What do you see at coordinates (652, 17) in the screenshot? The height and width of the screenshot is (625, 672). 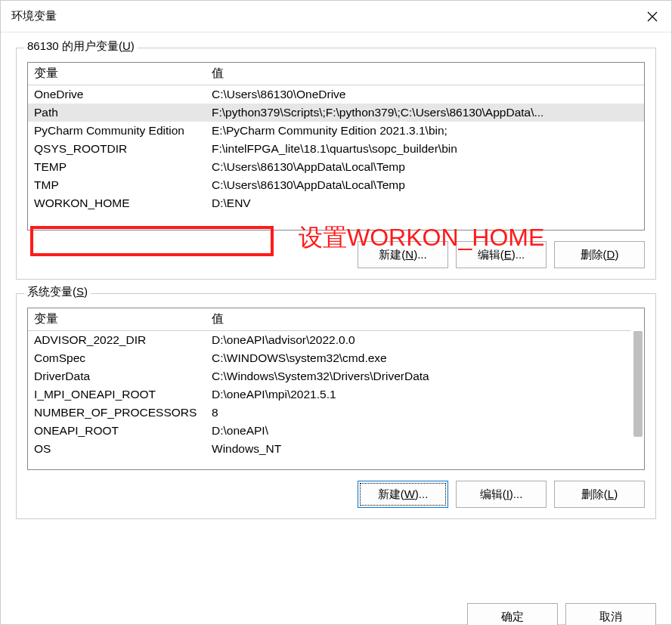 I see `close-button` at bounding box center [652, 17].